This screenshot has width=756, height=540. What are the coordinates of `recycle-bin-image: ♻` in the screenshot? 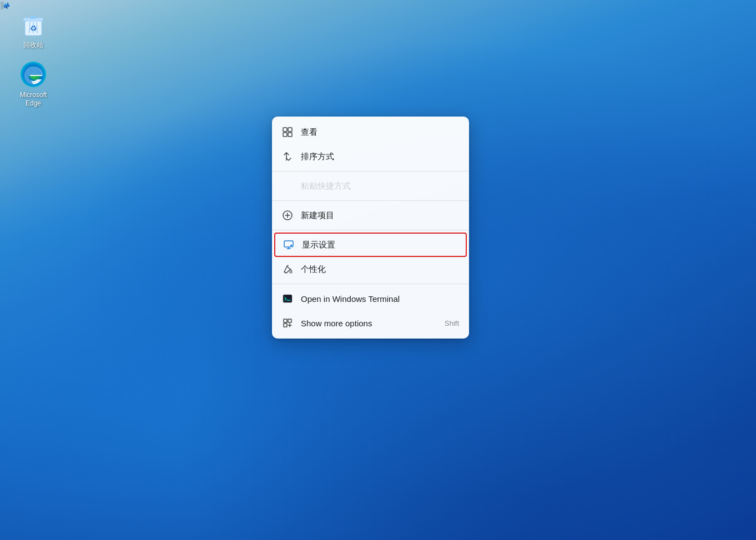 It's located at (33, 24).